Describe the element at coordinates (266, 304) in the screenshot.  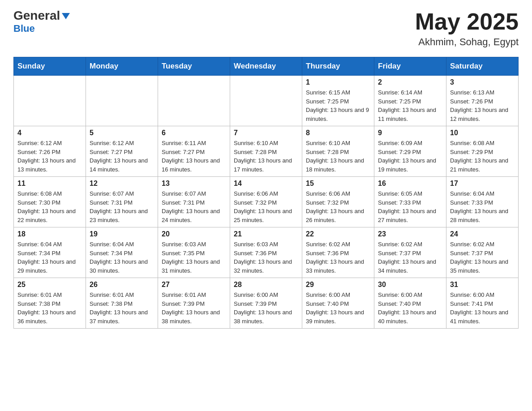
I see `calendar-cell: 28Sunrise: 6:00 AM Sunset: 7:39 PM Dayli…` at that location.